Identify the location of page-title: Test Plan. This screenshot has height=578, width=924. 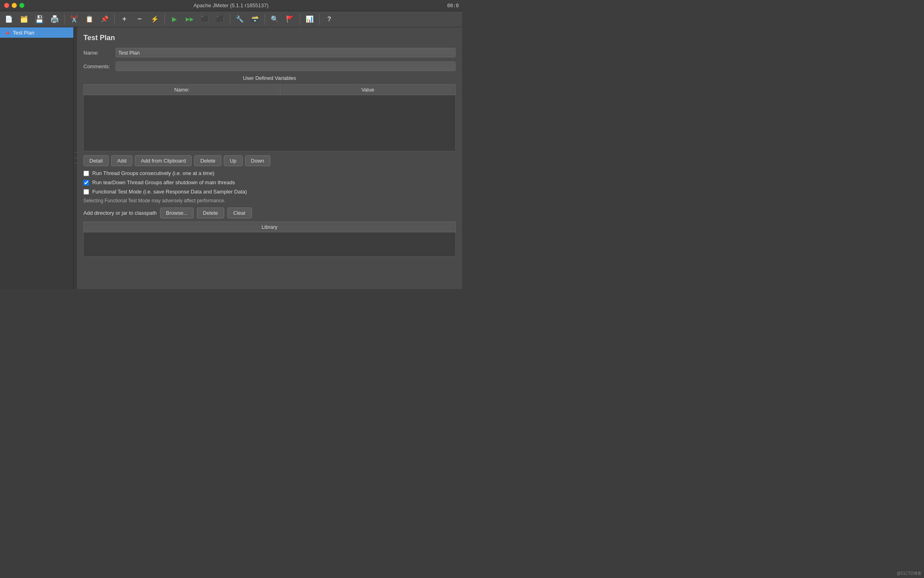
(270, 38).